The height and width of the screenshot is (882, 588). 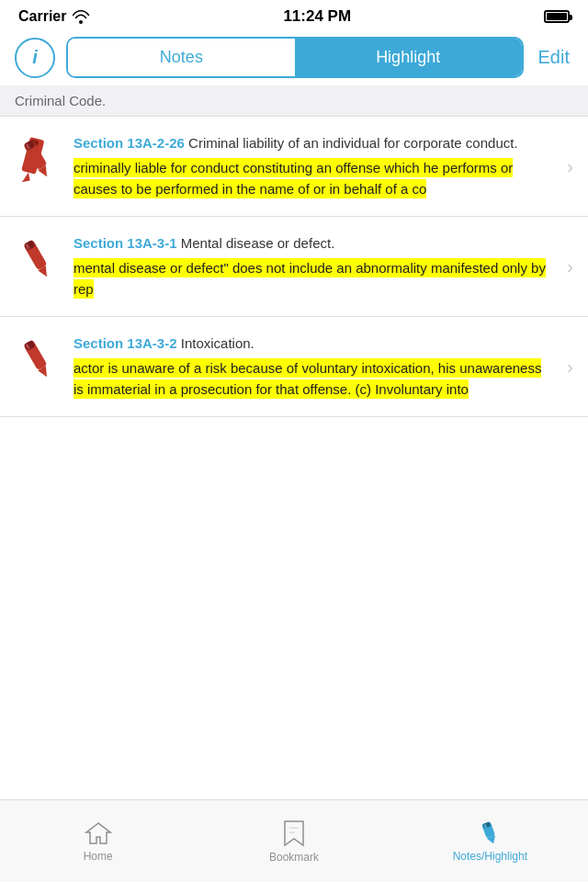 I want to click on section-desc-3: Intoxication., so click(x=216, y=344).